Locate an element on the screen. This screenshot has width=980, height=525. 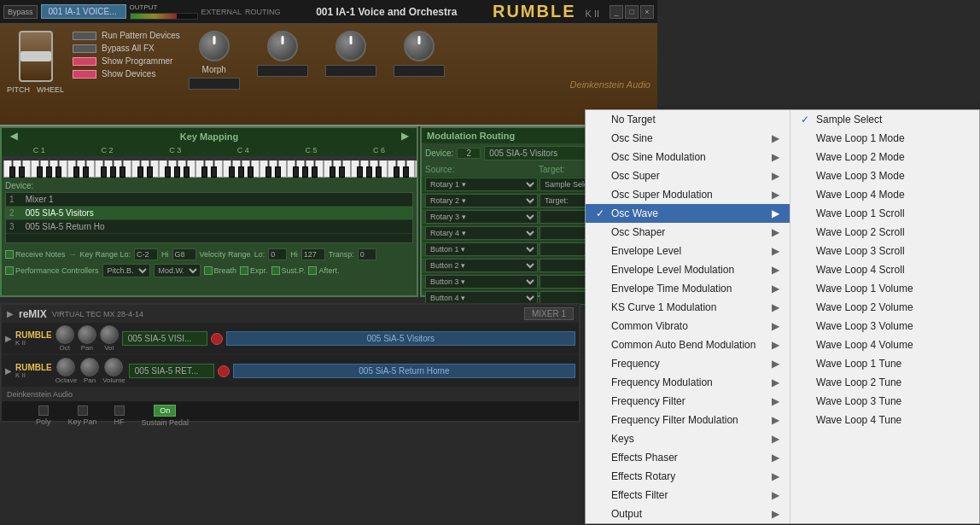
vel-hi-input is located at coordinates (313, 254).